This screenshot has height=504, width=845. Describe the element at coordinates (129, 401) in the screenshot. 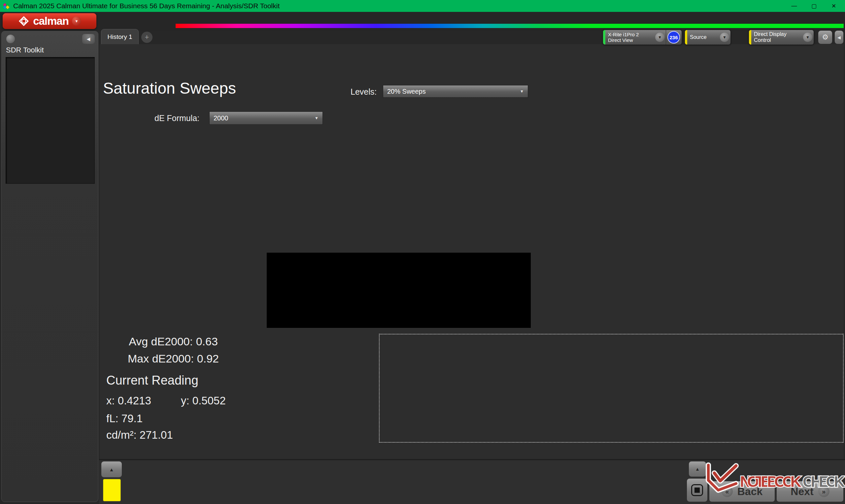

I see `current-x: x: 0.4213` at that location.